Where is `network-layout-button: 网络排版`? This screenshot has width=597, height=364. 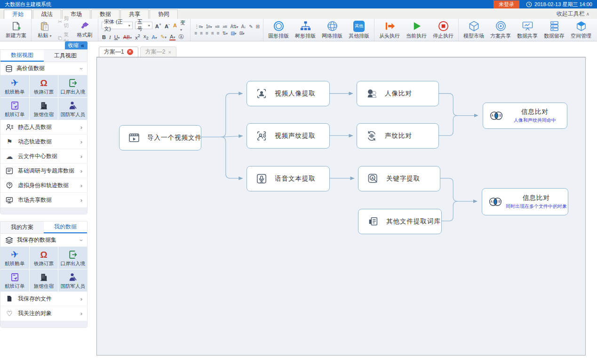 network-layout-button: 网络排版 is located at coordinates (332, 30).